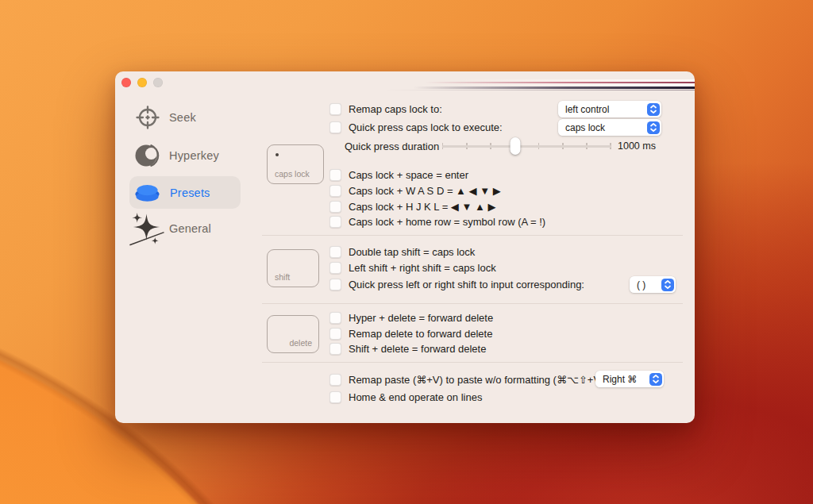 Image resolution: width=813 pixels, height=504 pixels. What do you see at coordinates (335, 284) in the screenshot?
I see `shift-quick-press-checkbox` at bounding box center [335, 284].